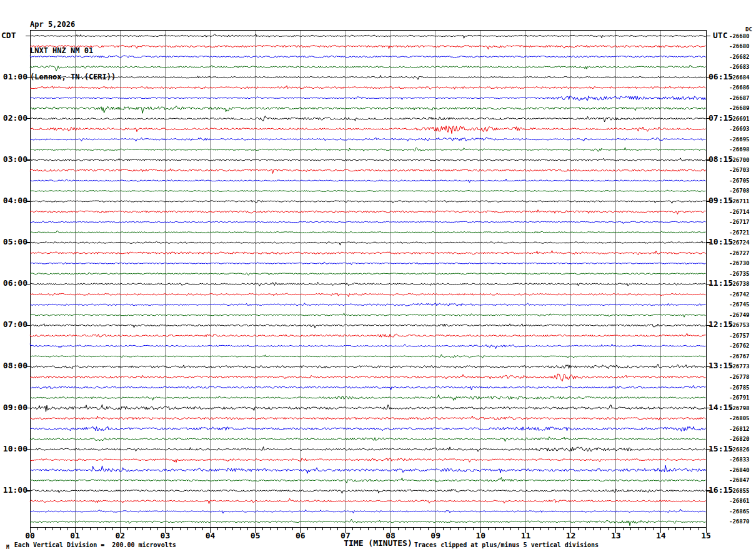 This screenshot has width=756, height=554. What do you see at coordinates (368, 469) in the screenshot?
I see `seismogram-trace-1030cdt` at bounding box center [368, 469].